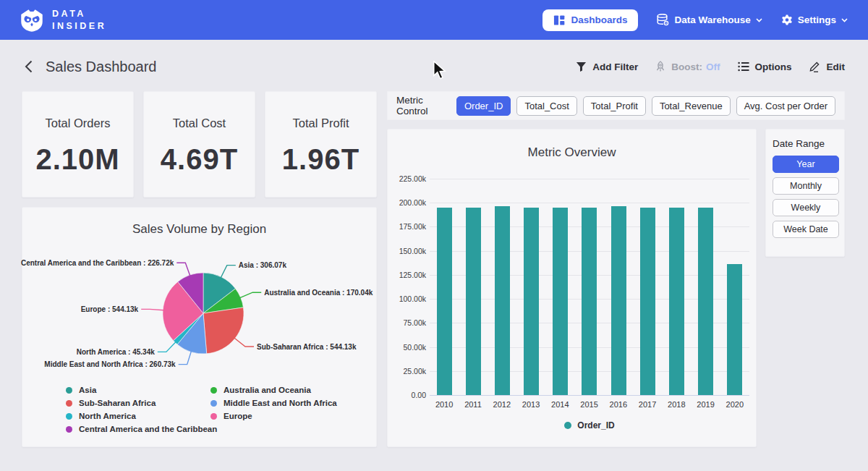 The height and width of the screenshot is (471, 868). I want to click on settings-label: Settings, so click(817, 20).